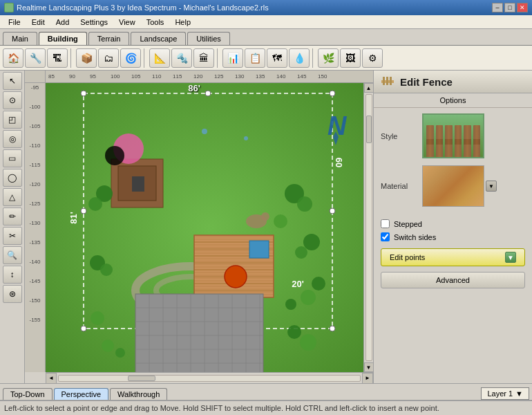 Image resolution: width=532 pixels, height=415 pixels. I want to click on close-button: ✕, so click(522, 8).